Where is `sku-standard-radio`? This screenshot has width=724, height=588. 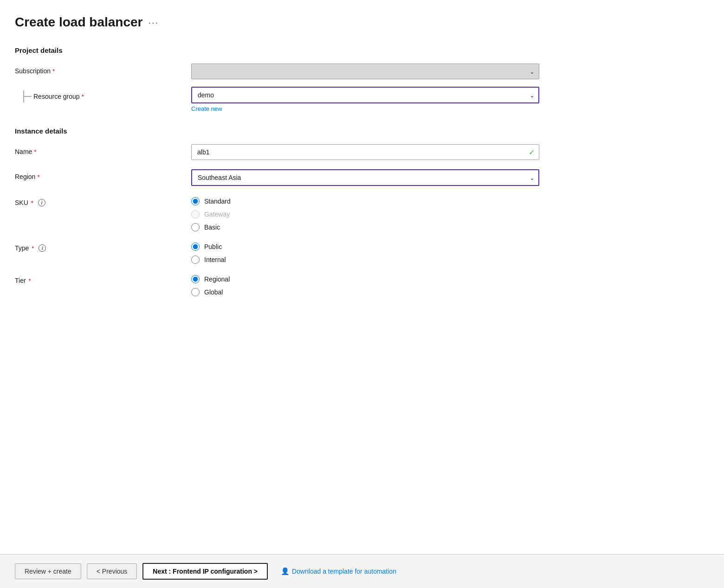 sku-standard-radio is located at coordinates (195, 201).